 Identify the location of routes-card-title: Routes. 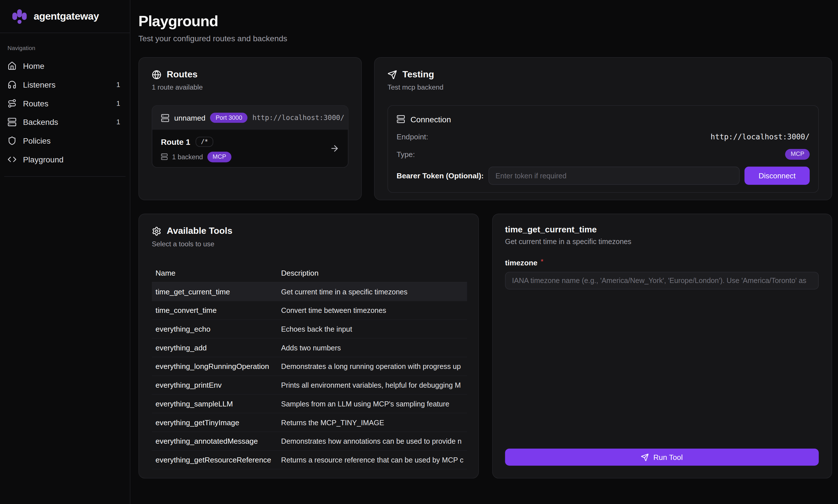
(182, 75).